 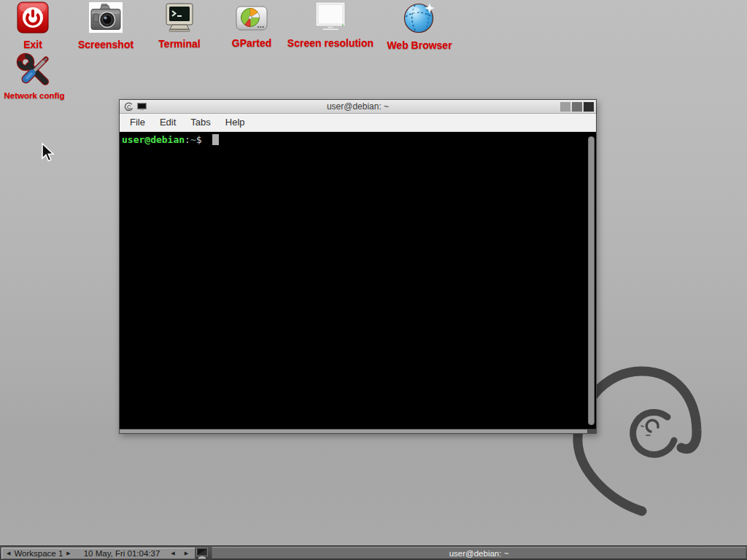 I want to click on window-titlebar: user@debian: ~, so click(x=357, y=106).